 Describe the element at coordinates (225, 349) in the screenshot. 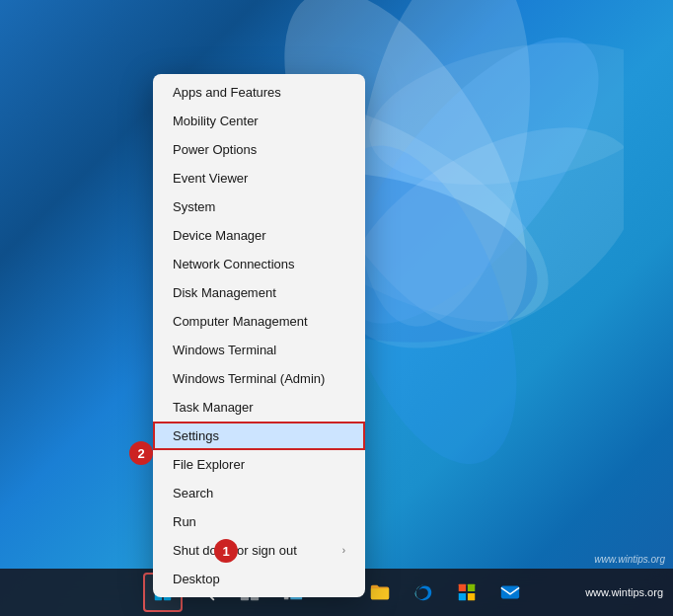

I see `menu-item-label-windows-terminal: Windows Terminal` at that location.